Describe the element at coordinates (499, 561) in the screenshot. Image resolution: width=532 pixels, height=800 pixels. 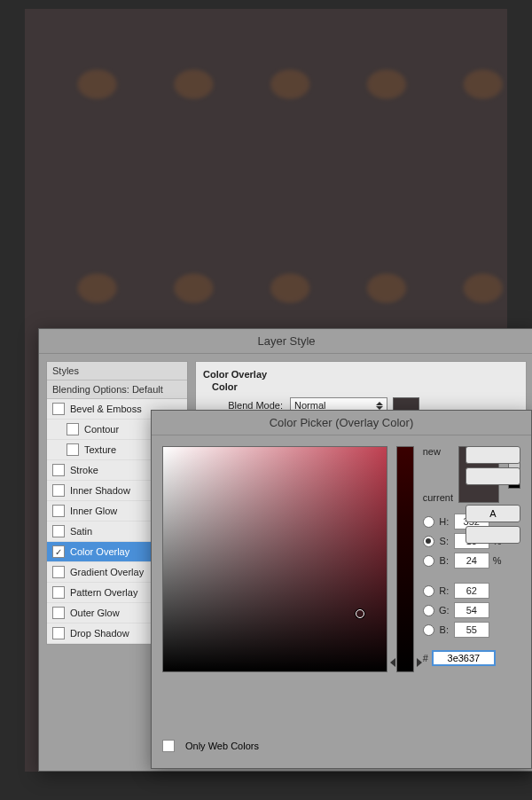
I see `unit-label: %` at that location.